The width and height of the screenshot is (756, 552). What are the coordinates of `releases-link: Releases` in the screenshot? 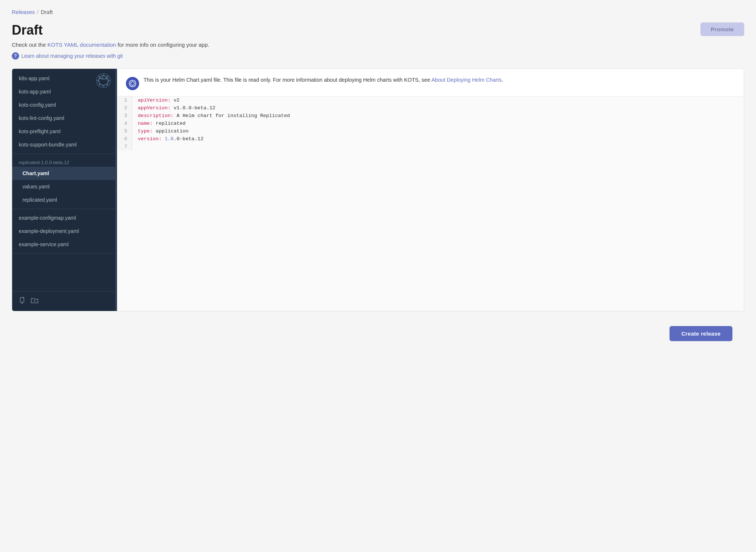 It's located at (24, 12).